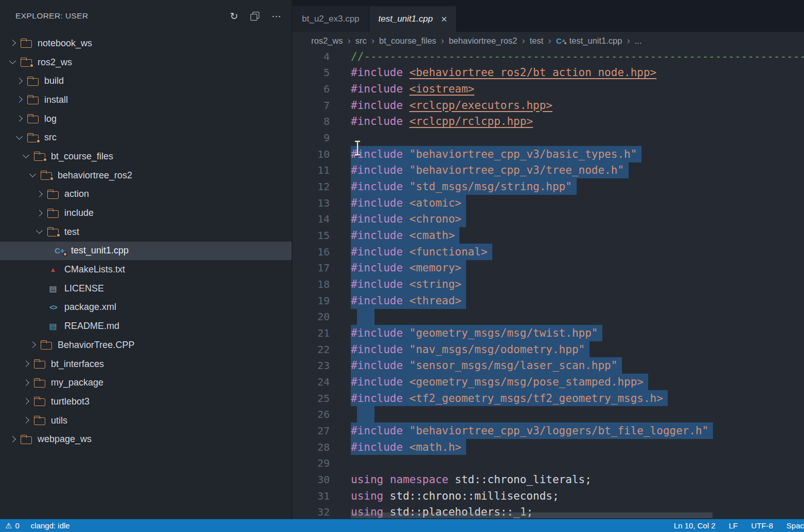 This screenshot has height=532, width=804. Describe the element at coordinates (77, 364) in the screenshot. I see `tree-item-label: bt_interfaces` at that location.